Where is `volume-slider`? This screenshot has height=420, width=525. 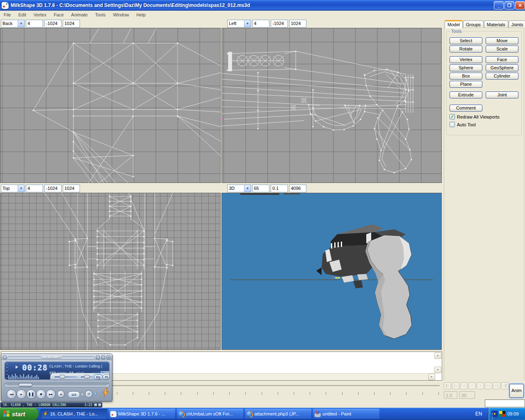 volume-slider is located at coordinates (66, 377).